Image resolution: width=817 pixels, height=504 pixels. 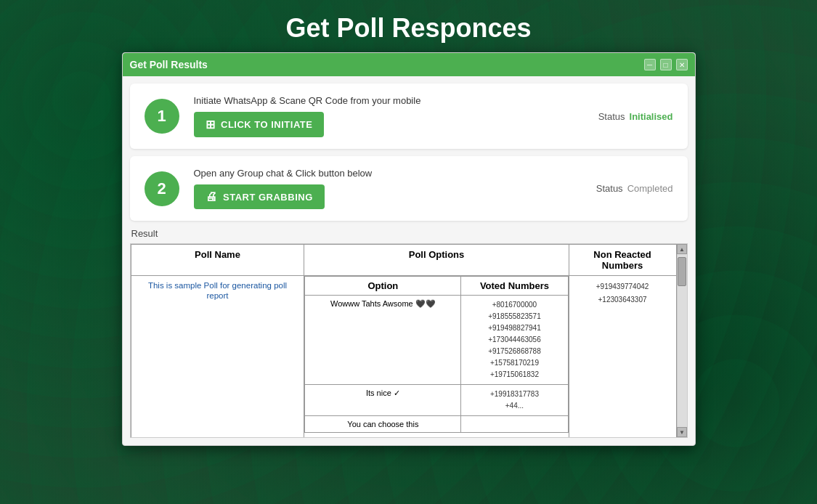 I want to click on minimize-button: ─, so click(x=650, y=65).